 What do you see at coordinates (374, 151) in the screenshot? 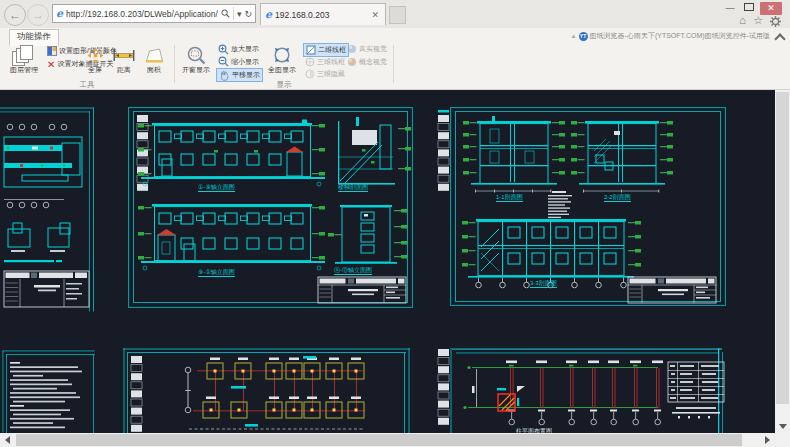
I see `stair-section` at bounding box center [374, 151].